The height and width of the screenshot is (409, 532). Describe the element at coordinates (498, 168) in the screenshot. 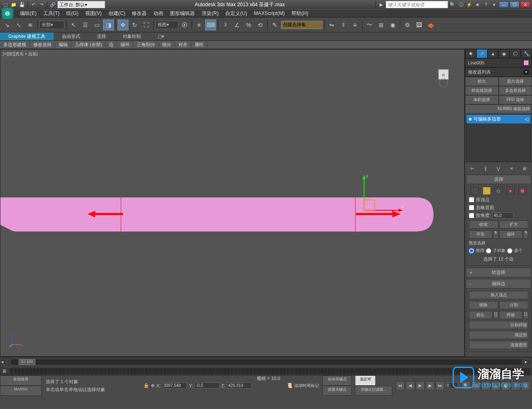

I see `unique-icon: ⋁` at that location.